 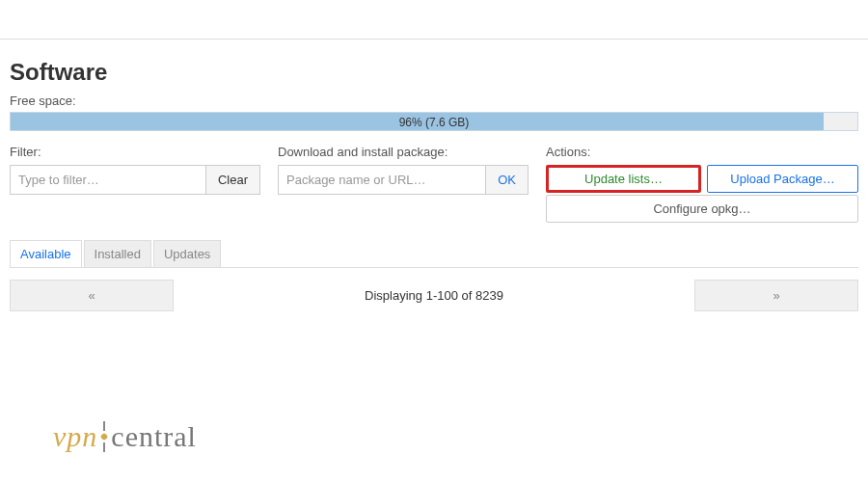 What do you see at coordinates (118, 254) in the screenshot?
I see `tab-installed: Installed` at bounding box center [118, 254].